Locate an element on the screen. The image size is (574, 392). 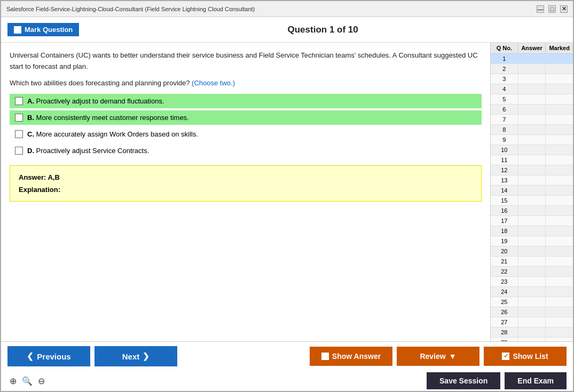
sidebar-row: 5 is located at coordinates (532, 99).